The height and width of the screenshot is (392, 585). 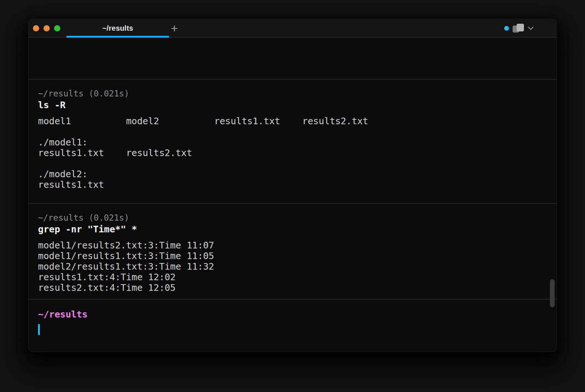 I want to click on output-line: ./model1:, so click(x=297, y=142).